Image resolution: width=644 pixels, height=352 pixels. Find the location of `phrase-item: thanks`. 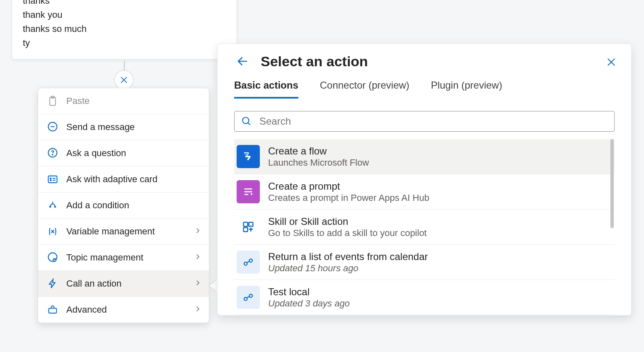

phrase-item: thanks is located at coordinates (124, 4).